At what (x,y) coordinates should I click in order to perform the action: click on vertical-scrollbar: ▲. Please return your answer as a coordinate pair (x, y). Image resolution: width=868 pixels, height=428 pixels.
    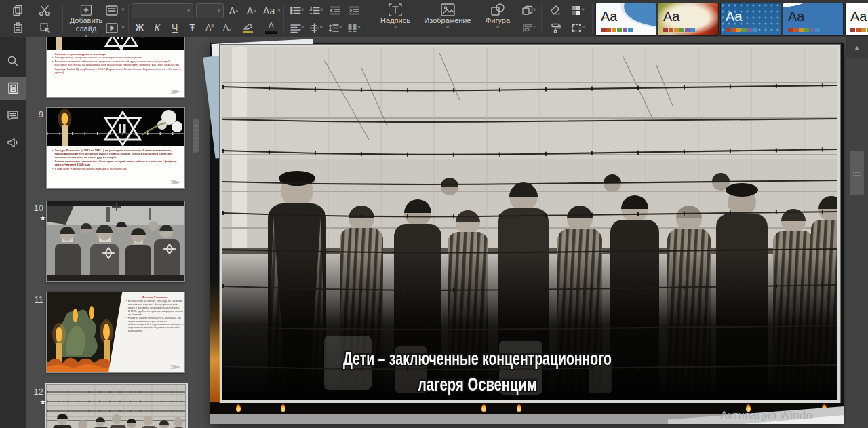
    Looking at the image, I should click on (857, 233).